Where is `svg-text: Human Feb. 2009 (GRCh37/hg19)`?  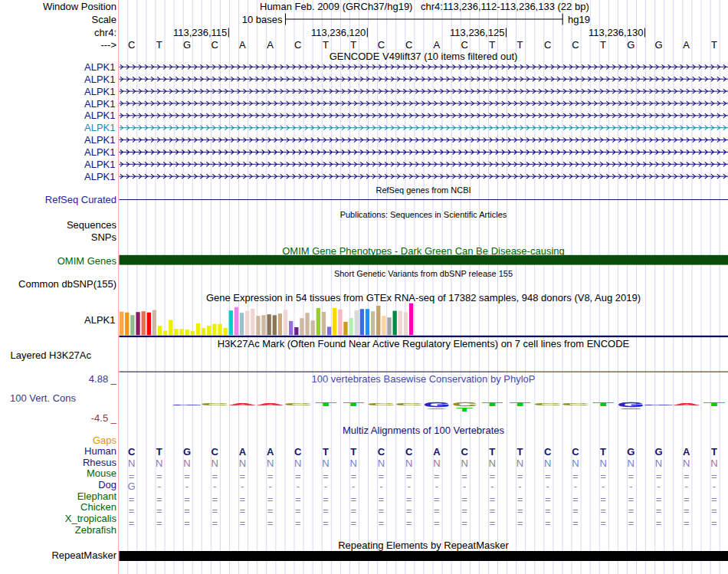
svg-text: Human Feb. 2009 (GRCh37/hg19) is located at coordinates (336, 6).